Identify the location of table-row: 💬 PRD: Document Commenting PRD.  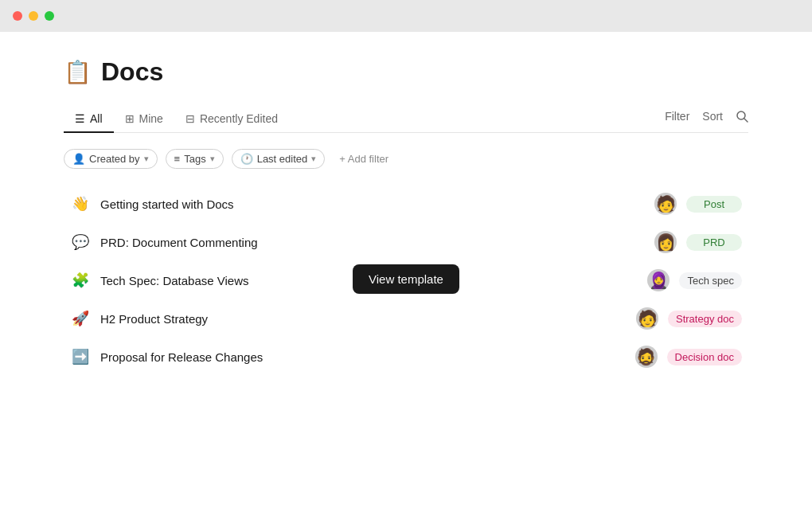
(406, 242).